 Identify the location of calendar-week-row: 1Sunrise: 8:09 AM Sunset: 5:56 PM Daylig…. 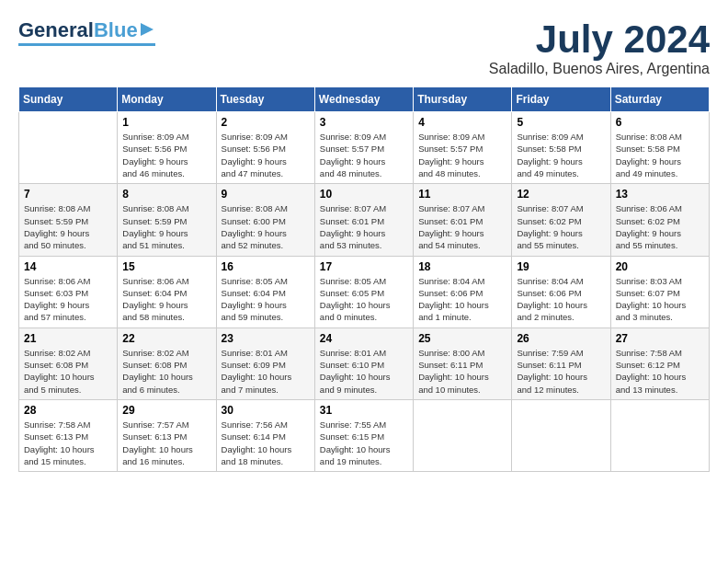
(364, 148).